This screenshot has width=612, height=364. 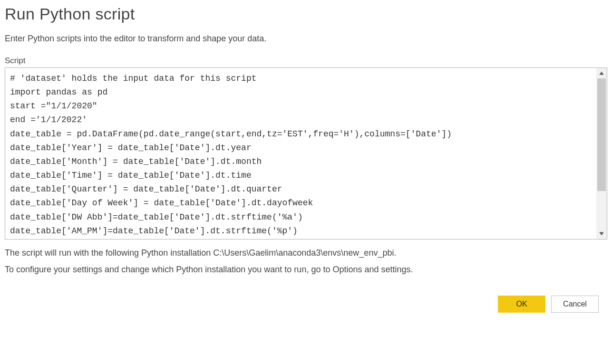 I want to click on ok-button: OK, so click(x=522, y=304).